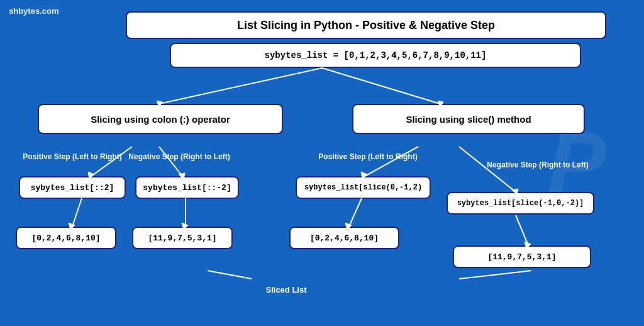 This screenshot has width=644, height=326. Describe the element at coordinates (72, 157) in the screenshot. I see `branch1-pos-label: Positive Step (Left to Right)` at that location.